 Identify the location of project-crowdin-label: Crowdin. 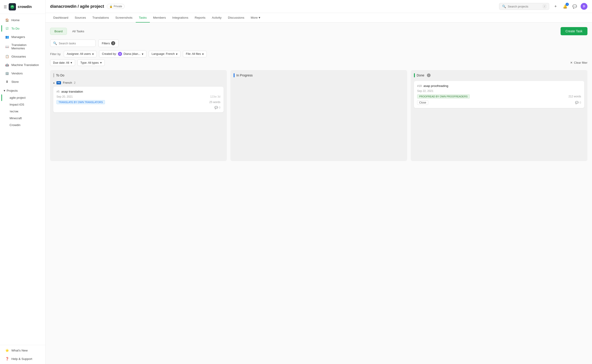
(15, 125).